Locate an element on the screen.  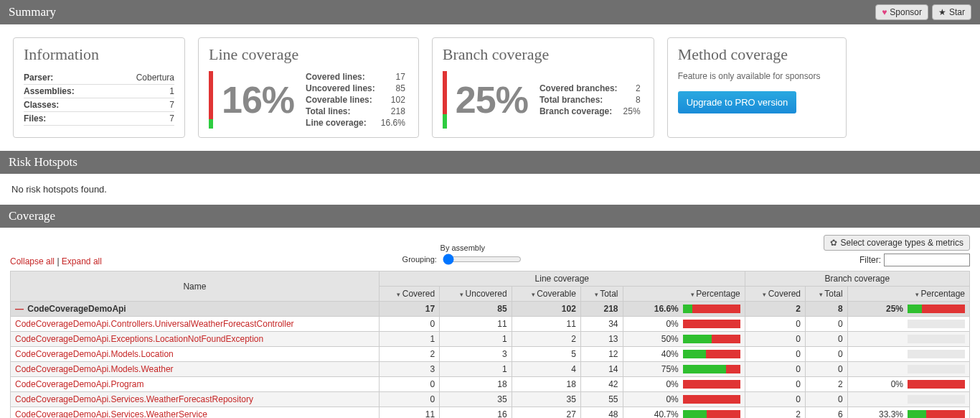
line-coverage-card: Line coverage 16% Covered lines:17Uncove… is located at coordinates (308, 88).